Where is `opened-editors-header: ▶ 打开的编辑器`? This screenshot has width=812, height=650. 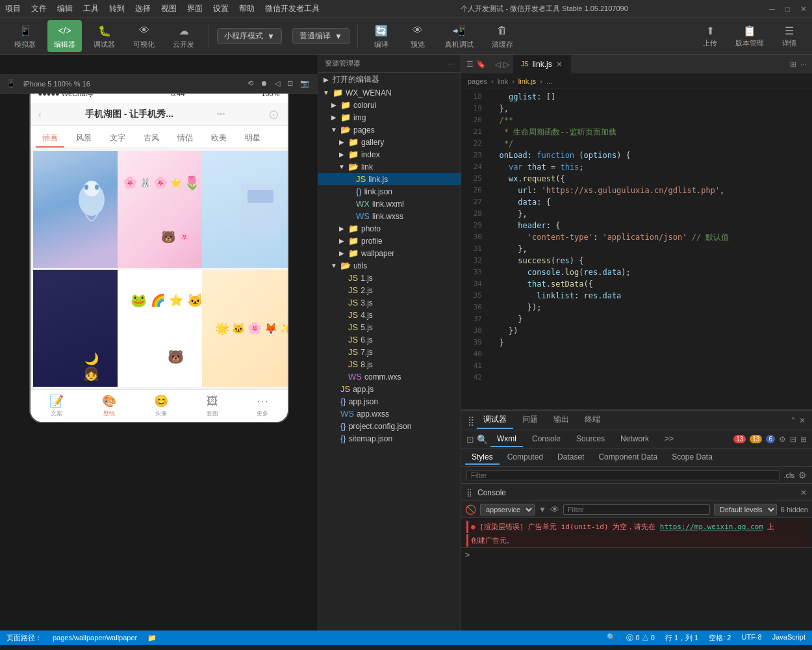 opened-editors-header: ▶ 打开的编辑器 is located at coordinates (390, 79).